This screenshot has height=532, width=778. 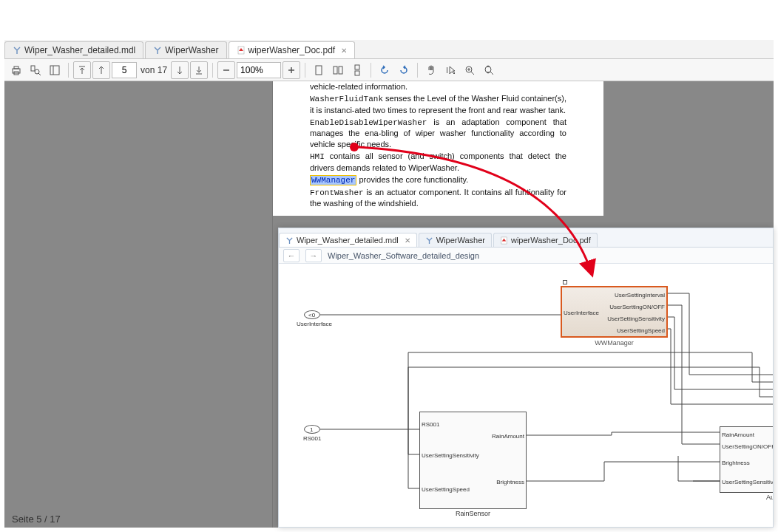 I want to click on select-tool-button: I, so click(x=450, y=70).